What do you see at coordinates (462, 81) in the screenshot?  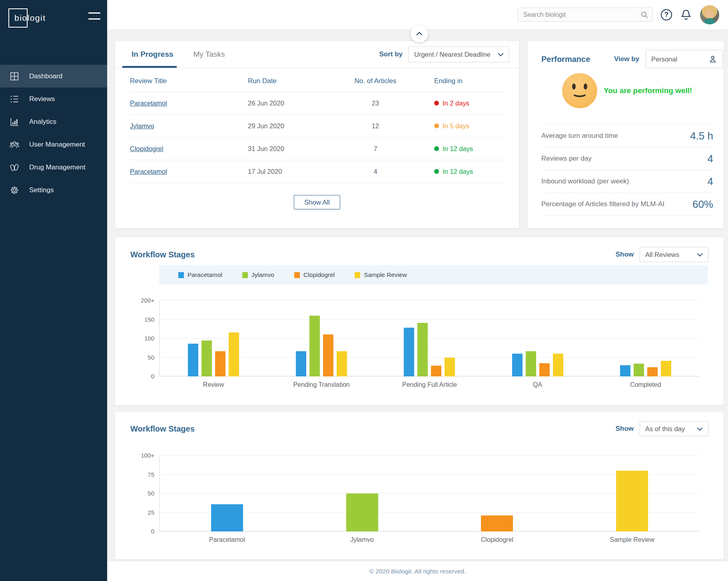 I see `column-header: Ending in` at bounding box center [462, 81].